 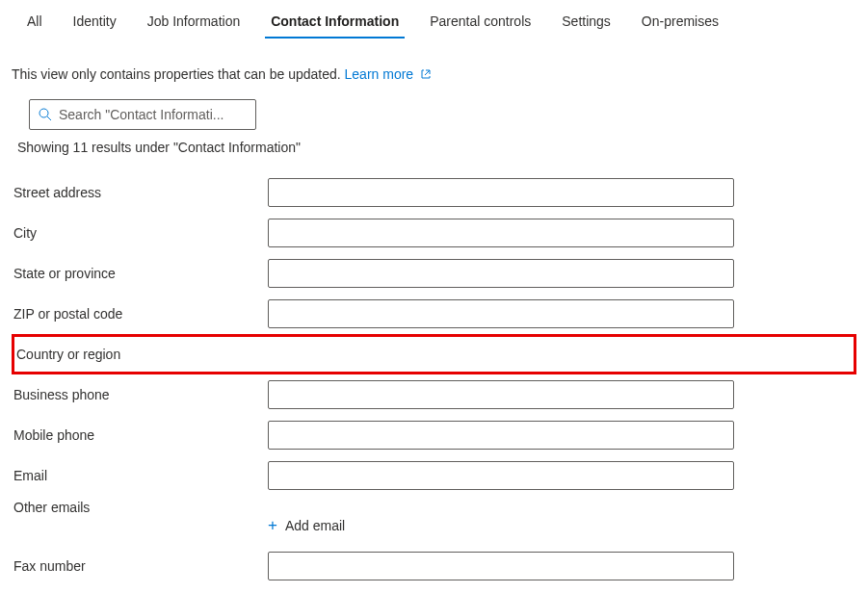 What do you see at coordinates (141, 273) in the screenshot?
I see `label-state: State or province` at bounding box center [141, 273].